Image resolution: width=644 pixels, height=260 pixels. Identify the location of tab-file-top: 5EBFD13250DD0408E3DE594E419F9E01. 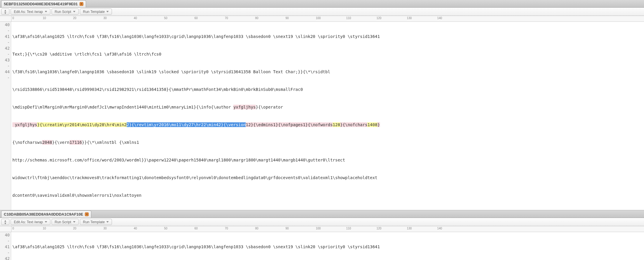
(44, 4).